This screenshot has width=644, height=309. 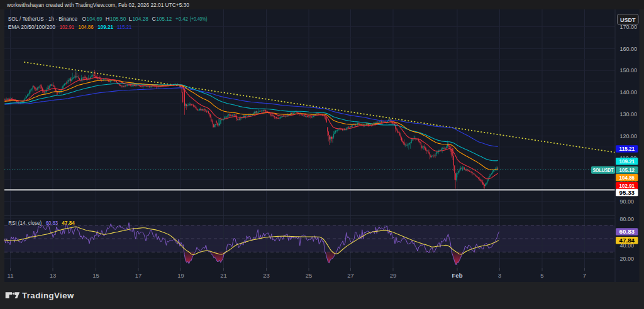 What do you see at coordinates (542, 275) in the screenshot?
I see `svg-text: 5` at bounding box center [542, 275].